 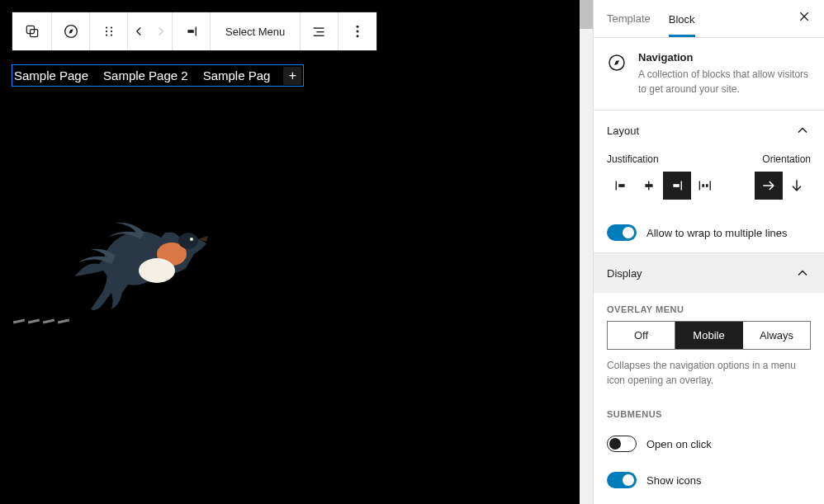 What do you see at coordinates (256, 31) in the screenshot?
I see `select-menu-button: Select Menu` at bounding box center [256, 31].